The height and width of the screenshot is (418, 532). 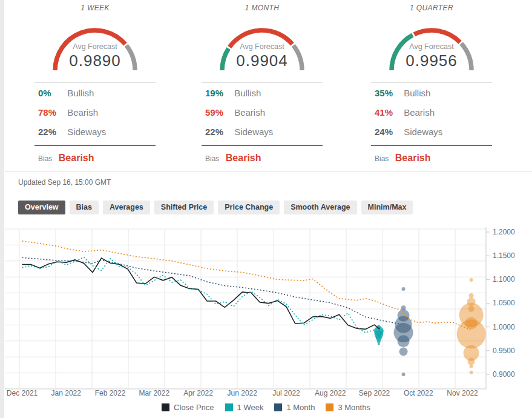 What do you see at coordinates (432, 61) in the screenshot?
I see `avg-forecast-value: 0.9956` at bounding box center [432, 61].